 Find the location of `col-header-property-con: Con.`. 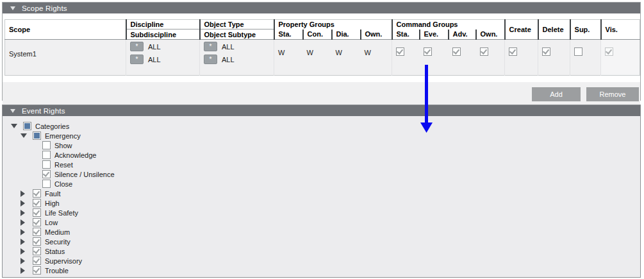

col-header-property-con: Con. is located at coordinates (318, 35).